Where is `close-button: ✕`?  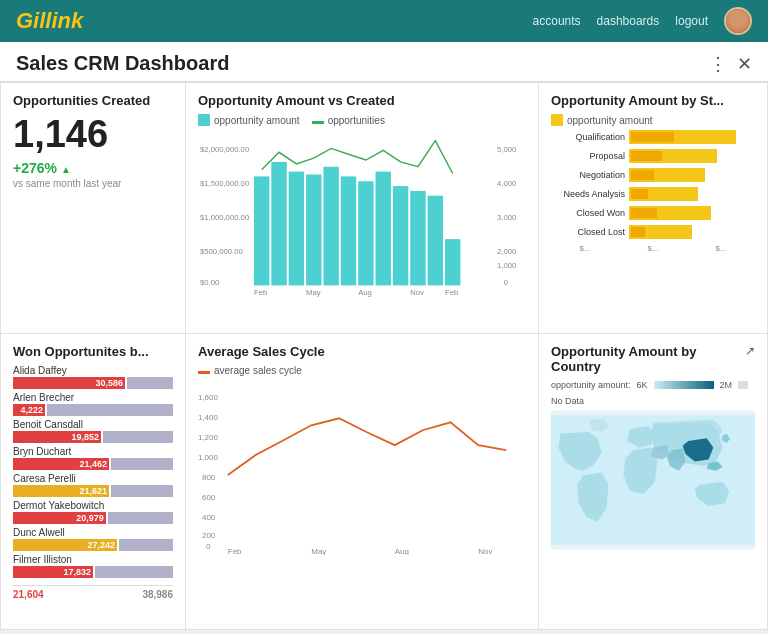 close-button: ✕ is located at coordinates (744, 64).